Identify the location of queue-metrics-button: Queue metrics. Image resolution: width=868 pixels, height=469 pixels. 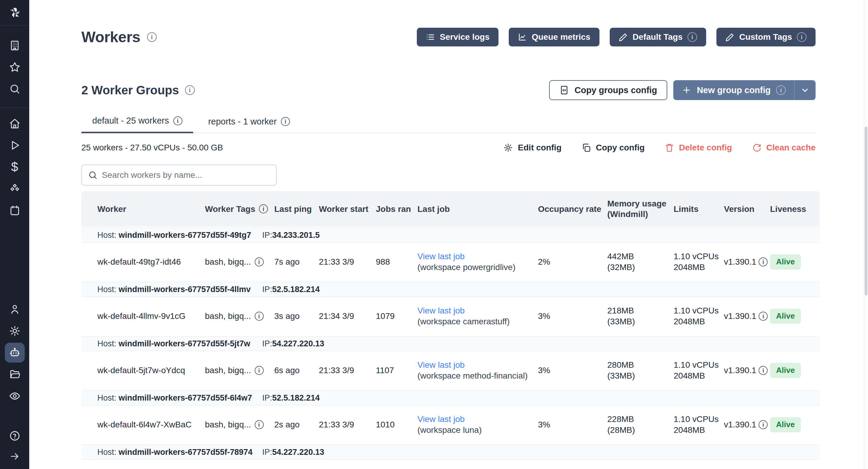
(554, 37).